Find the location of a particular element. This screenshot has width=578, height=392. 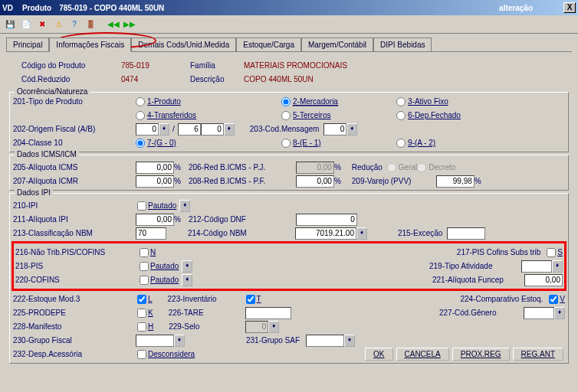

tab-cods: Demais Cods/Unid.Medida is located at coordinates (184, 44).